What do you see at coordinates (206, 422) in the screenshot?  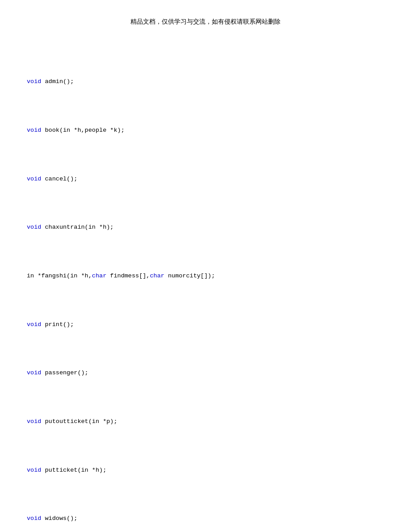 I see `code-line: void putoutticket(in *p);` at bounding box center [206, 422].